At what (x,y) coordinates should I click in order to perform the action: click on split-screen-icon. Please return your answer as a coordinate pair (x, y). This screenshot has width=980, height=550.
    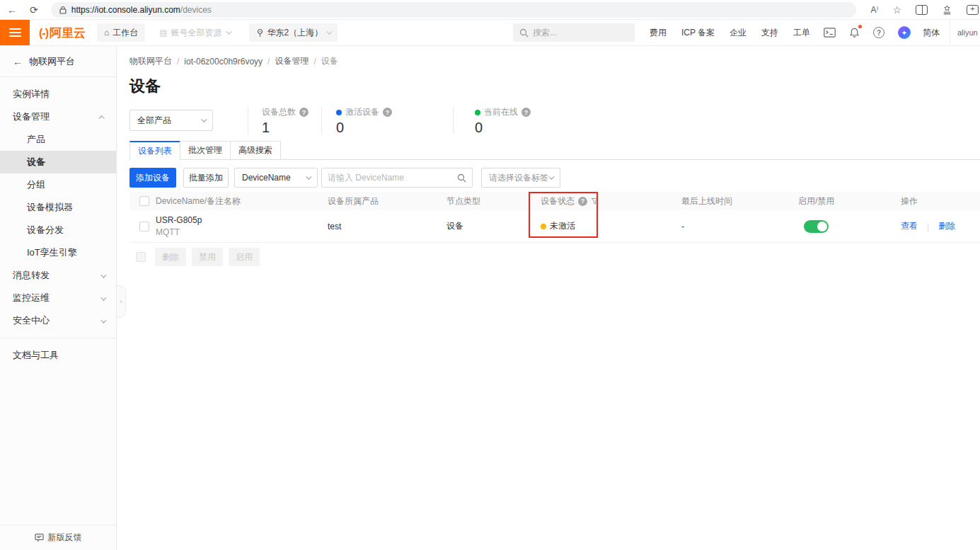
    Looking at the image, I should click on (921, 10).